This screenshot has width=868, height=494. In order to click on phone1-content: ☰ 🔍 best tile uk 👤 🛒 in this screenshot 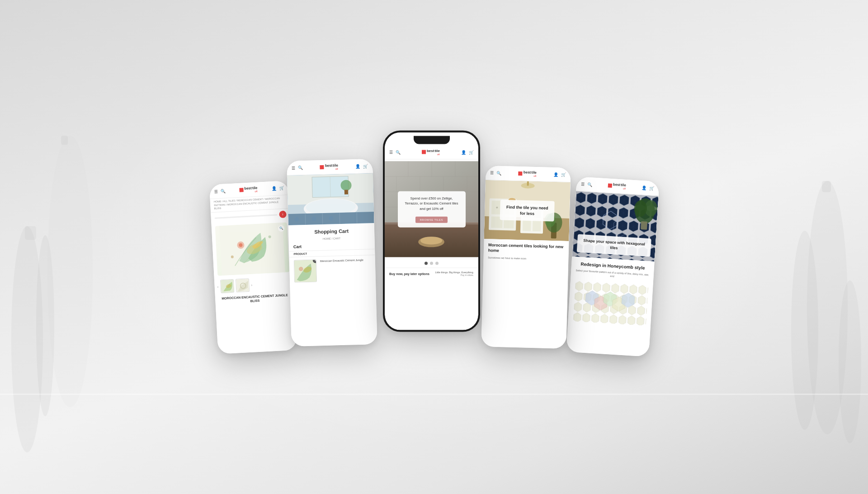, I will do `click(253, 267)`.